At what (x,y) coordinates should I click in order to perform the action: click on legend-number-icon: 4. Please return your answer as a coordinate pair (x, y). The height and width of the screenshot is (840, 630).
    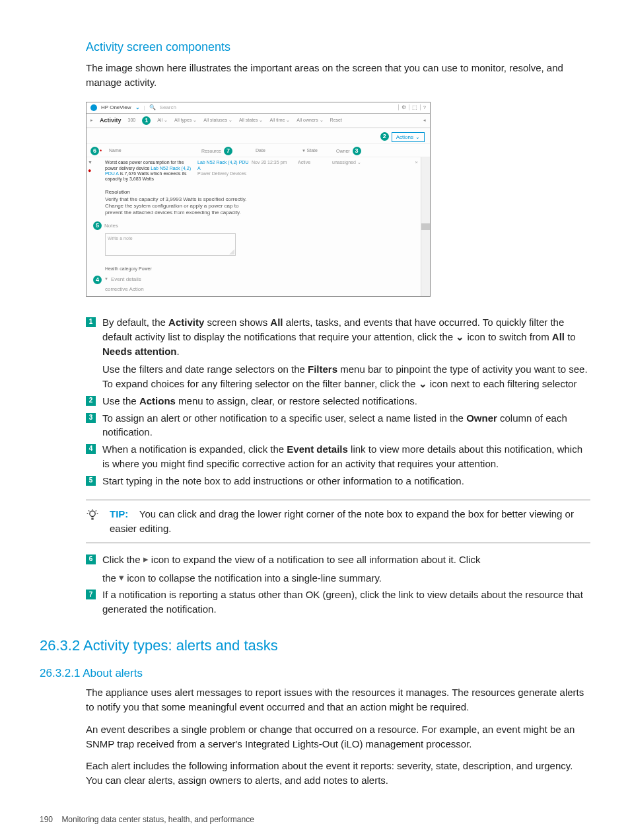
    Looking at the image, I should click on (91, 449).